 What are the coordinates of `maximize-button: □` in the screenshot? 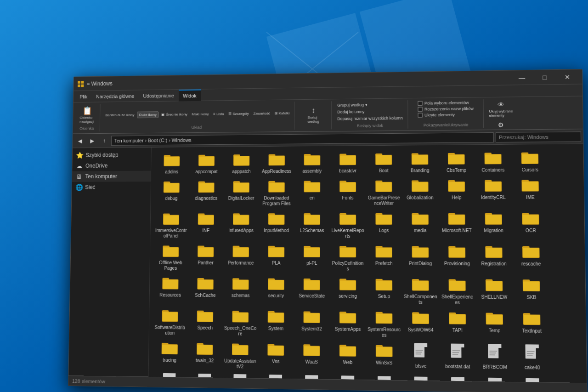 It's located at (545, 77).